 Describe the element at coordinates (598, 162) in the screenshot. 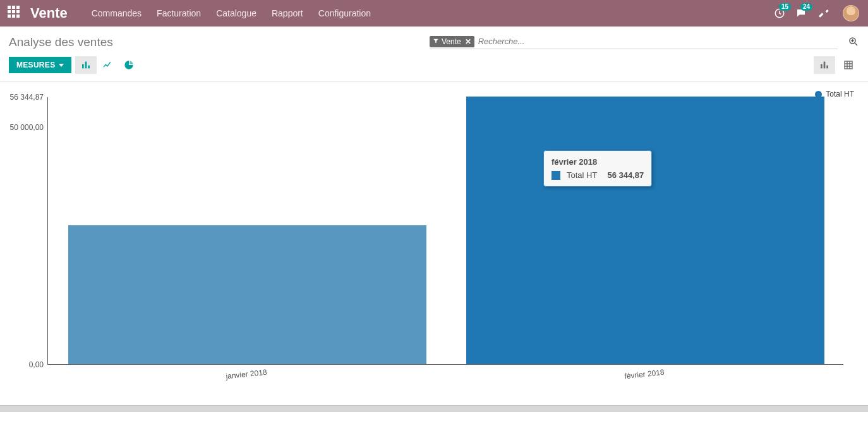

I see `tooltip-title: février 2018` at that location.